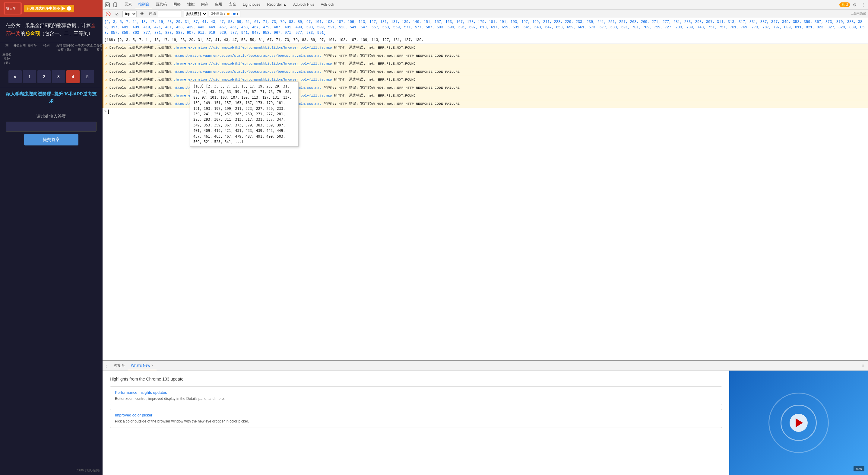  Describe the element at coordinates (859, 13) in the screenshot. I see `hidden-count-text: 1条已隐藏` at that location.